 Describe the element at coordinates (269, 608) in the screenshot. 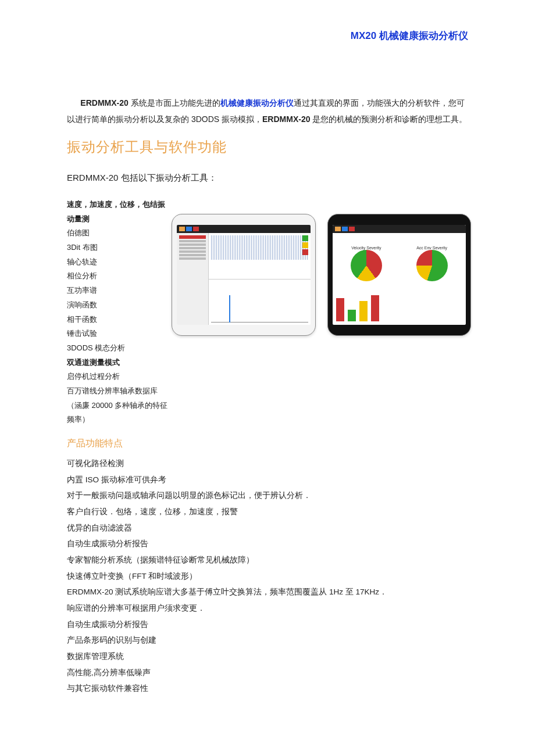

I see `feature-list-item: 响应谱的分辨率可根据用户须求变更．` at that location.